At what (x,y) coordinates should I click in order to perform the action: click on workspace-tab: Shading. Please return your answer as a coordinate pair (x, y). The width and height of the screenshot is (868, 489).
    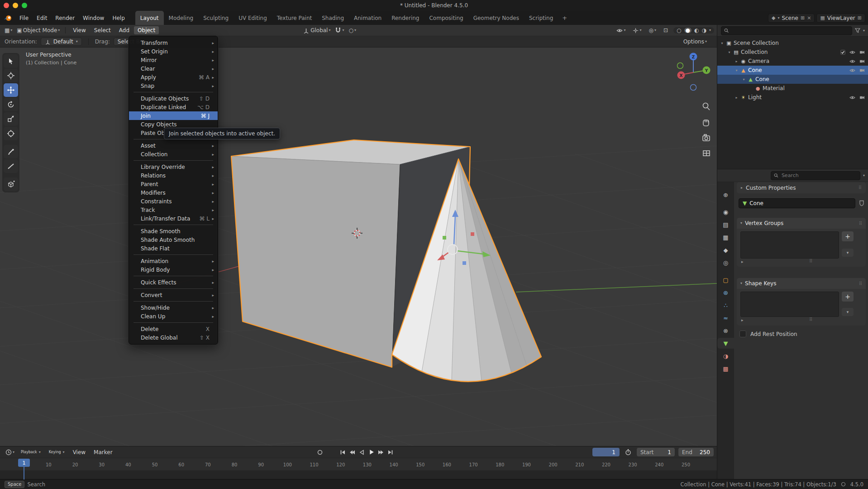
    Looking at the image, I should click on (333, 18).